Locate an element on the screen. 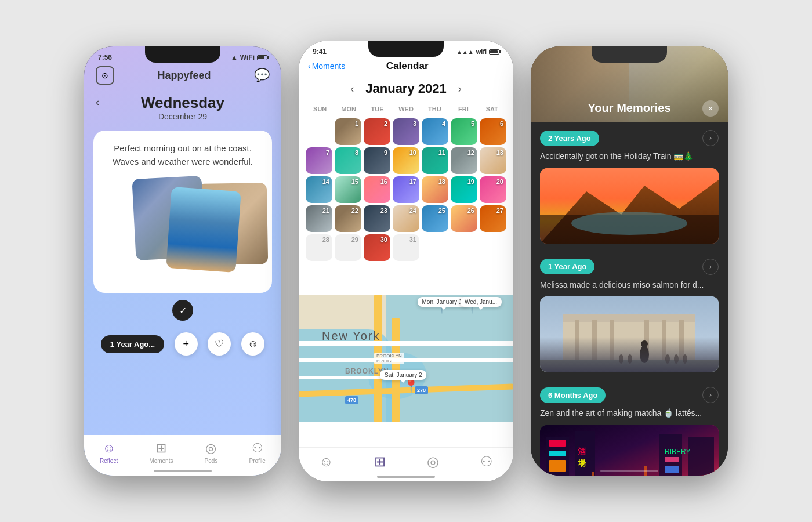  next-month-button: › is located at coordinates (460, 89).